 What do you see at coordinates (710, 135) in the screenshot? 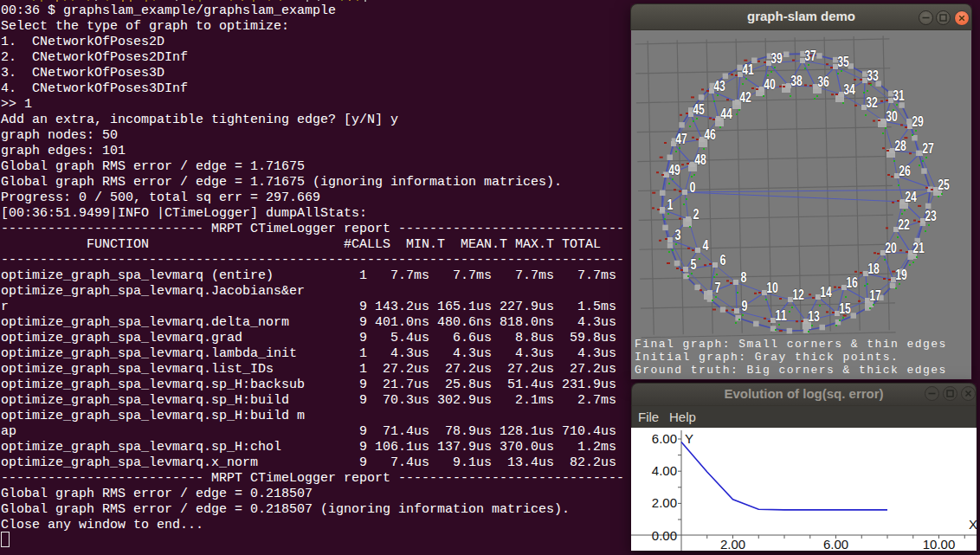
I see `svg-text: 46` at bounding box center [710, 135].